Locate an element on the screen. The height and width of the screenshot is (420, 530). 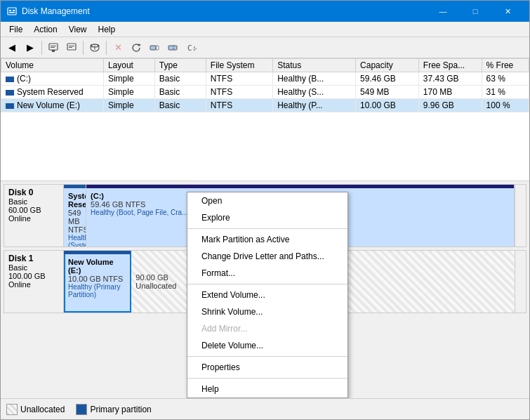
col-header-pct: % Free is located at coordinates (505, 66).